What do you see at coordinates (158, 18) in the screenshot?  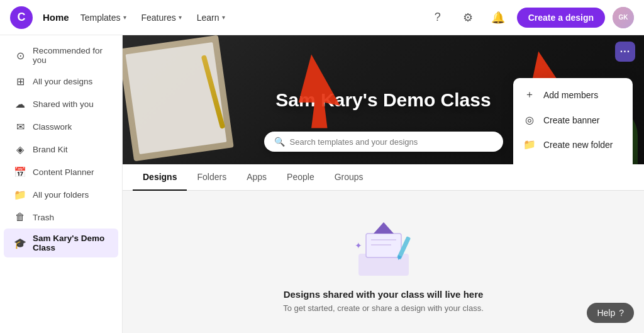 I see `nav-features-label: Features` at bounding box center [158, 18].